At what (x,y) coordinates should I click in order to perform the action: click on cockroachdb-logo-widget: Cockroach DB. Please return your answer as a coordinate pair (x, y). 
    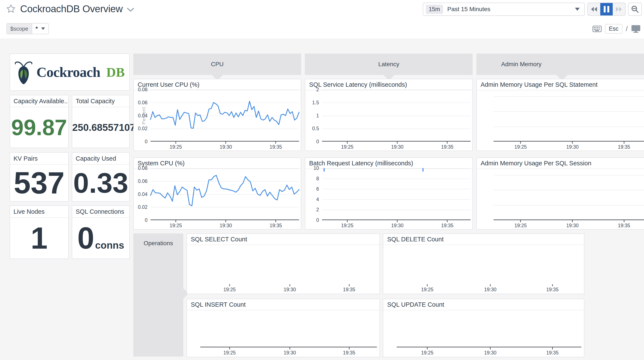
    Looking at the image, I should click on (70, 72).